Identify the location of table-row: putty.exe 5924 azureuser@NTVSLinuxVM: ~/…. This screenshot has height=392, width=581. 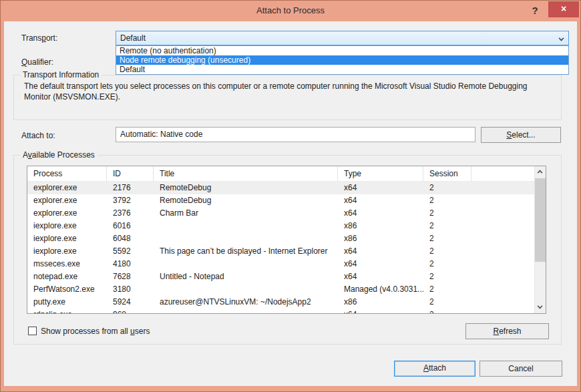
(280, 302).